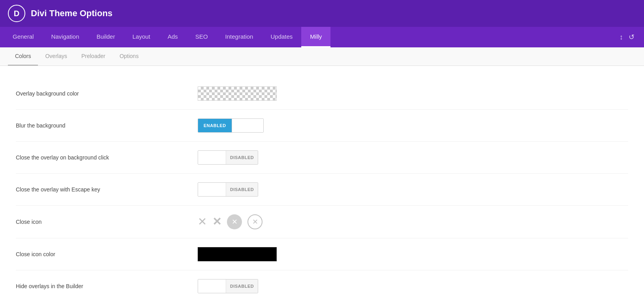 The width and height of the screenshot is (644, 300). Describe the element at coordinates (107, 158) in the screenshot. I see `label-close-on-bg-click: Close the overlay on background click` at that location.